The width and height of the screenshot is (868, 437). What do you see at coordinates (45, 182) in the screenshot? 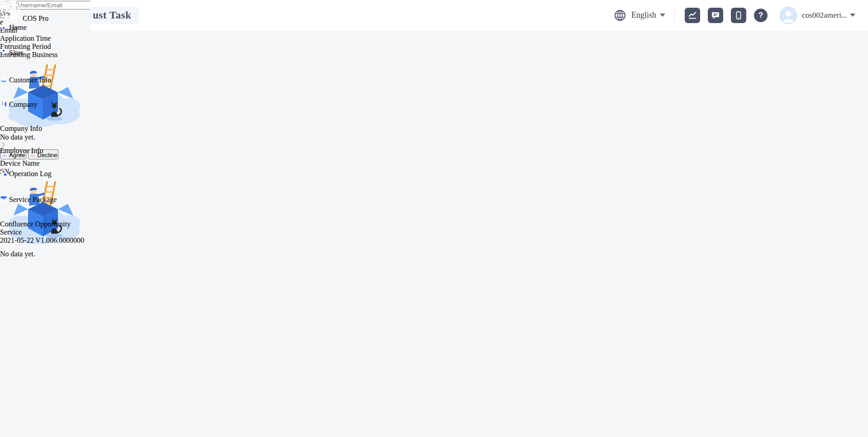
I see `sidebar-item-operation-log: Operation Log` at bounding box center [45, 182].